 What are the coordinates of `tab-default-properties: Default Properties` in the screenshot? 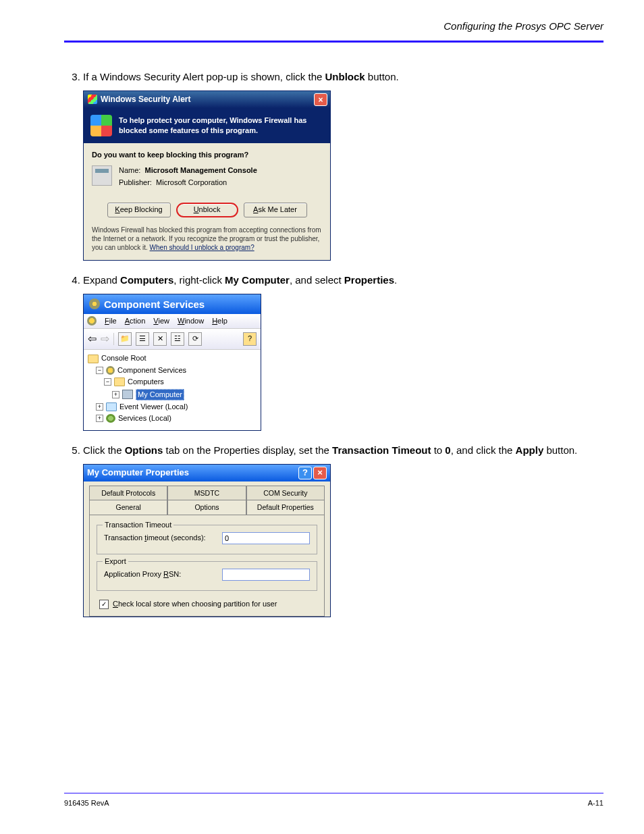 It's located at (286, 507).